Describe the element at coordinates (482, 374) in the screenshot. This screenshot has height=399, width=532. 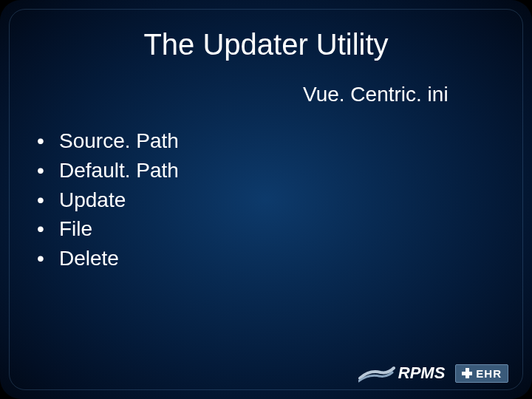
I see `ehr-logo: EHR` at that location.